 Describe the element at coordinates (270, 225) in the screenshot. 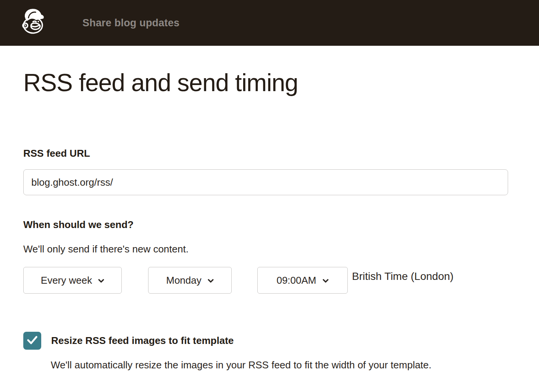

I see `send-schedule-heading: When should we send?` at that location.